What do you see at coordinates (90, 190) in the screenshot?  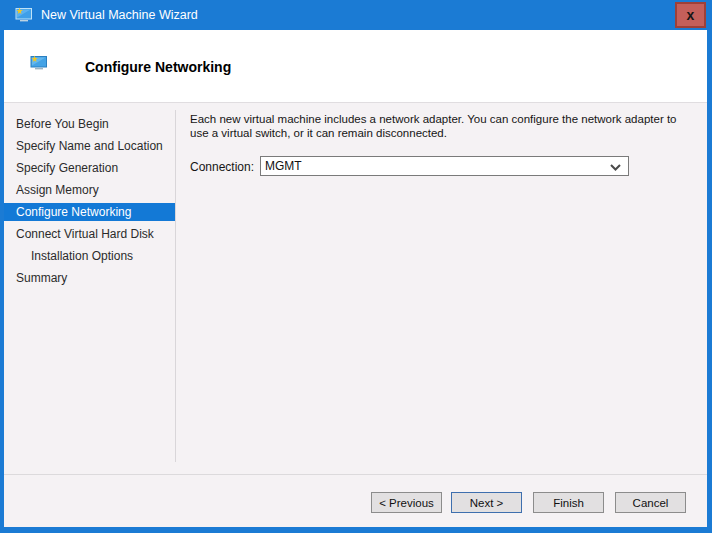 I see `sidebar-item-assign-memory: Assign Memory` at bounding box center [90, 190].